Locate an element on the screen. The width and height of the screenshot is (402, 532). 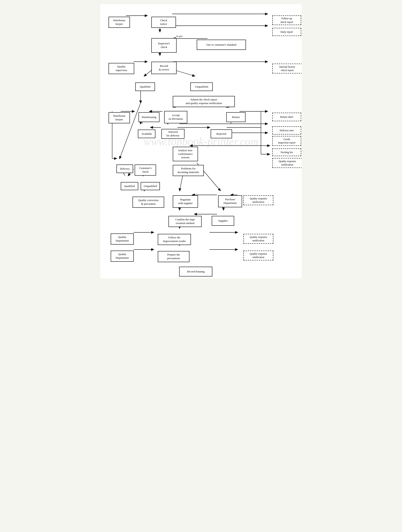
purchase-dept-box: PurchaseDepartment is located at coordinates (230, 201).